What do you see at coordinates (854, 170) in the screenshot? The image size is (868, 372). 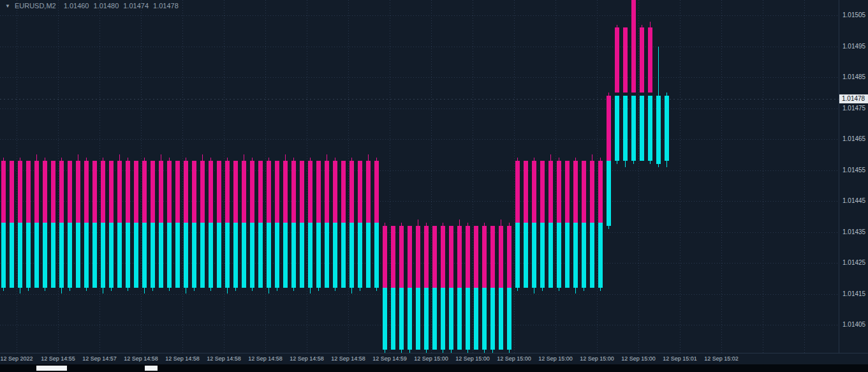 I see `price-axis-label: 1.01455` at bounding box center [854, 170].